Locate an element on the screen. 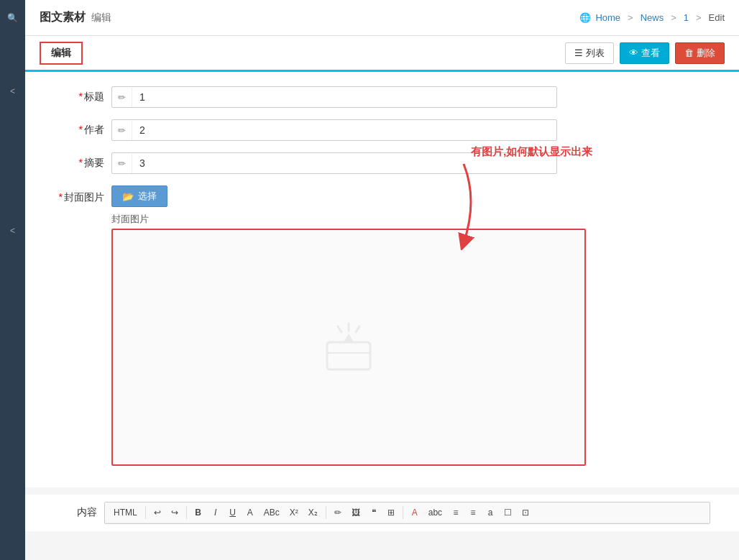  sidebar: 🔍 < < is located at coordinates (13, 280).